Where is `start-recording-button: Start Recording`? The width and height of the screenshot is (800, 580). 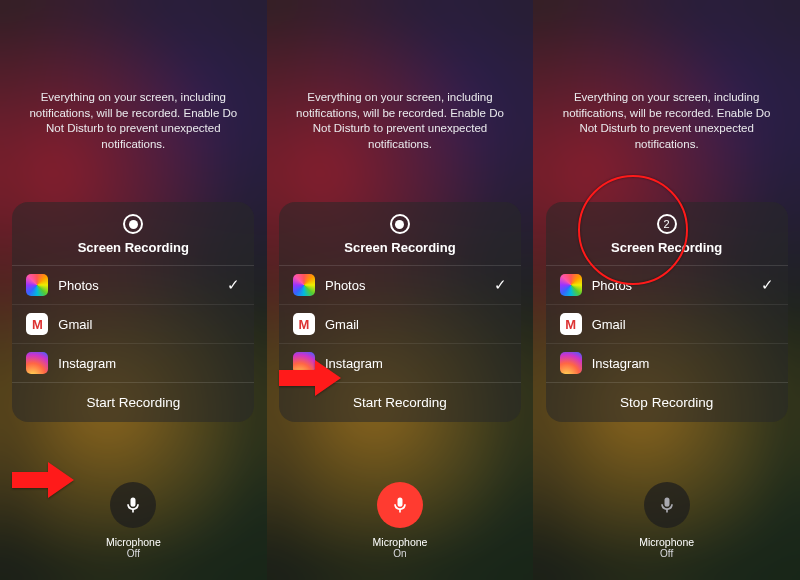
start-recording-button: Start Recording is located at coordinates (133, 402).